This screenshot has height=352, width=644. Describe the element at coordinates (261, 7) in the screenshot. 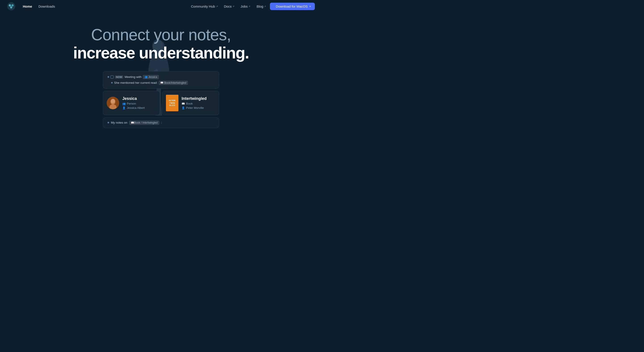

I see `nav-link-blog: Blog ↗` at that location.